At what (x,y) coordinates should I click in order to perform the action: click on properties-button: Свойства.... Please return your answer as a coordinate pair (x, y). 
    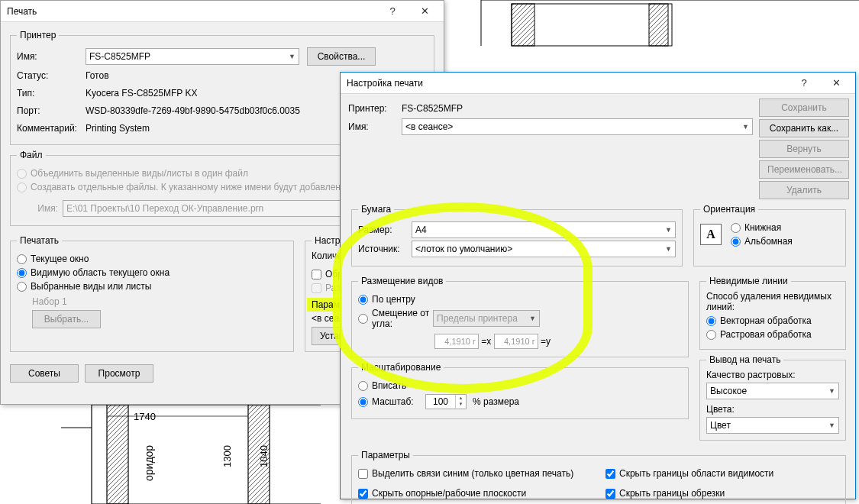
    Looking at the image, I should click on (341, 57).